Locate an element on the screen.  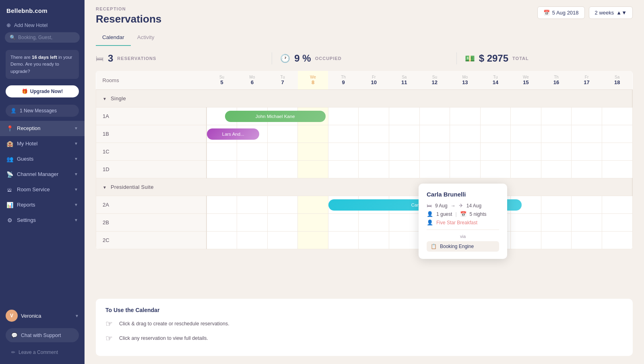
sidebar-item-room-service: 🛎 Room Service ▼ is located at coordinates (42, 190).